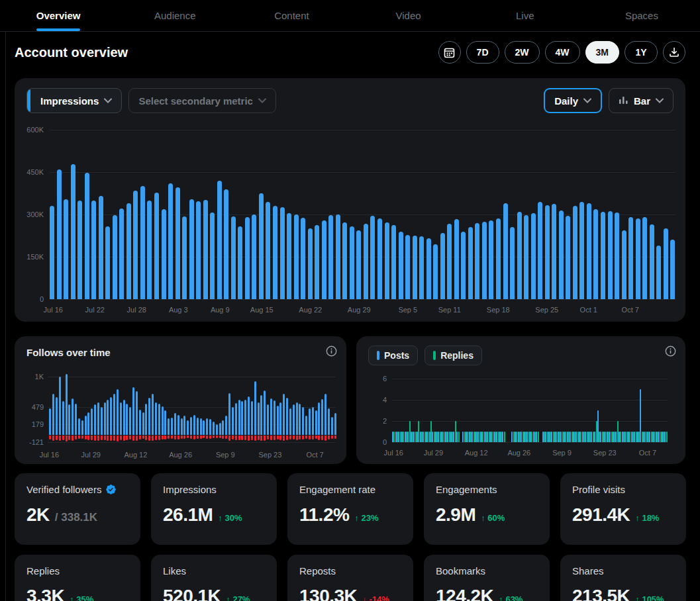 This screenshot has height=601, width=700. What do you see at coordinates (291, 16) in the screenshot?
I see `nav-tab-content: Content` at bounding box center [291, 16].